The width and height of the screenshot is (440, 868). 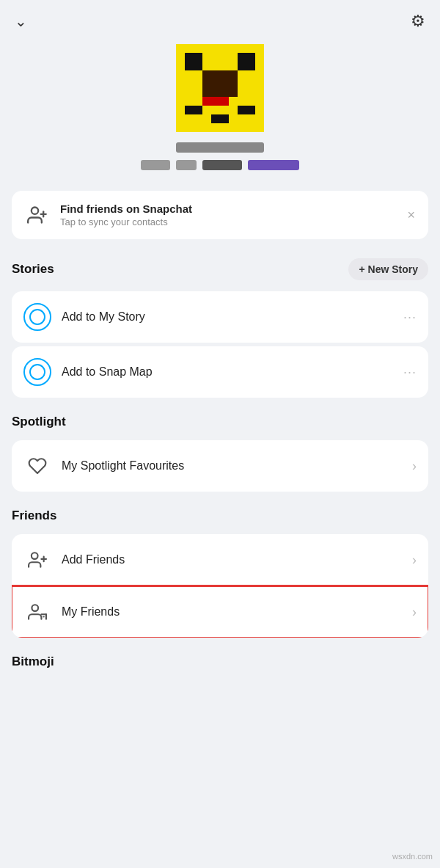 I want to click on add-friends-label: Add Friends, so click(x=232, y=560).